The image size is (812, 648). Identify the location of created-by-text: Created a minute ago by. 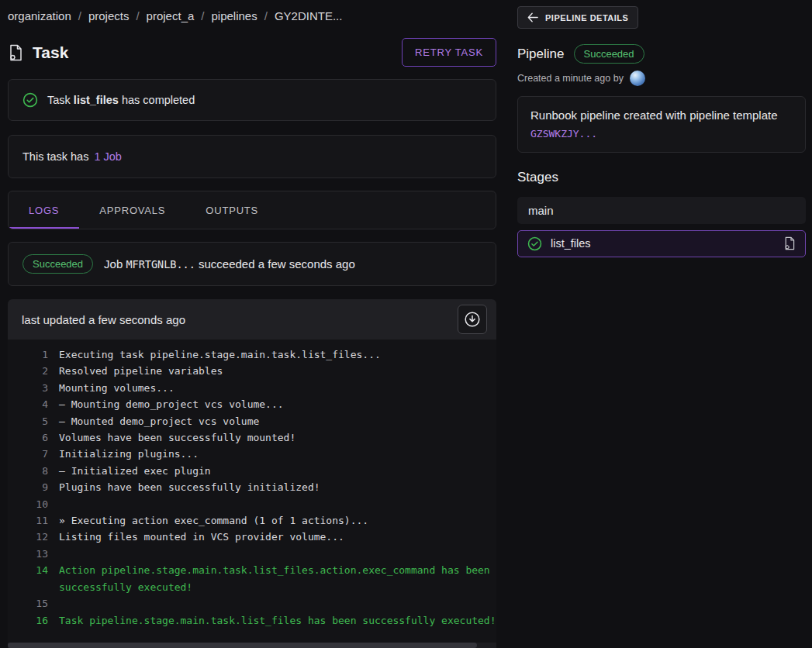
(571, 78).